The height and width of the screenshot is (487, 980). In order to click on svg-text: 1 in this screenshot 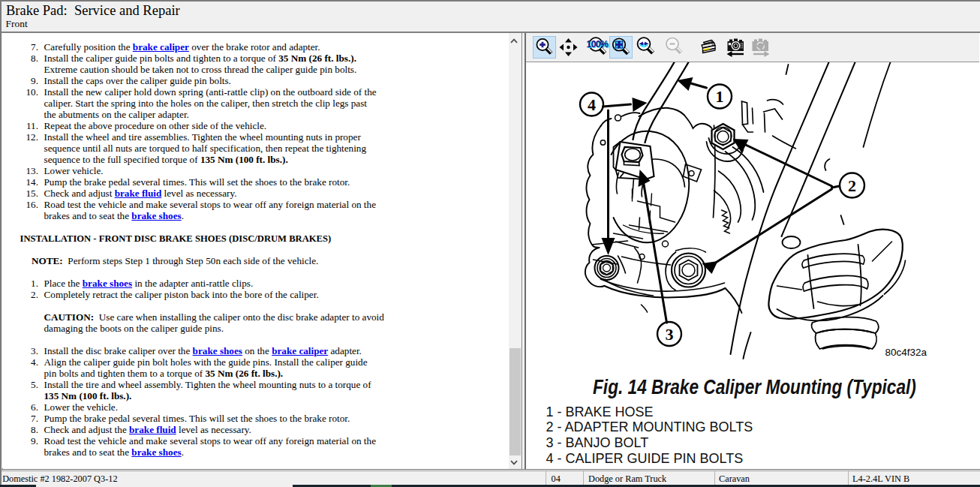, I will do `click(719, 96)`.